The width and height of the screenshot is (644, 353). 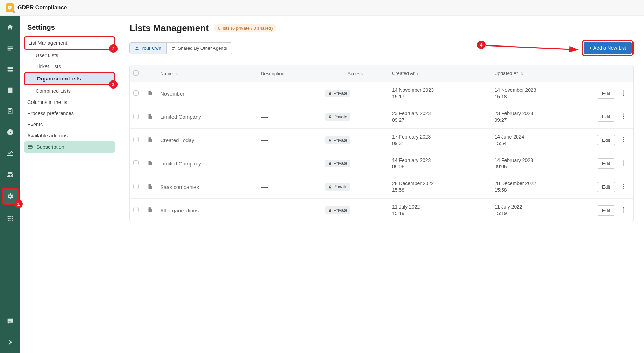 I want to click on table-row: Limited Company— Private14 February 2023…, so click(x=381, y=164).